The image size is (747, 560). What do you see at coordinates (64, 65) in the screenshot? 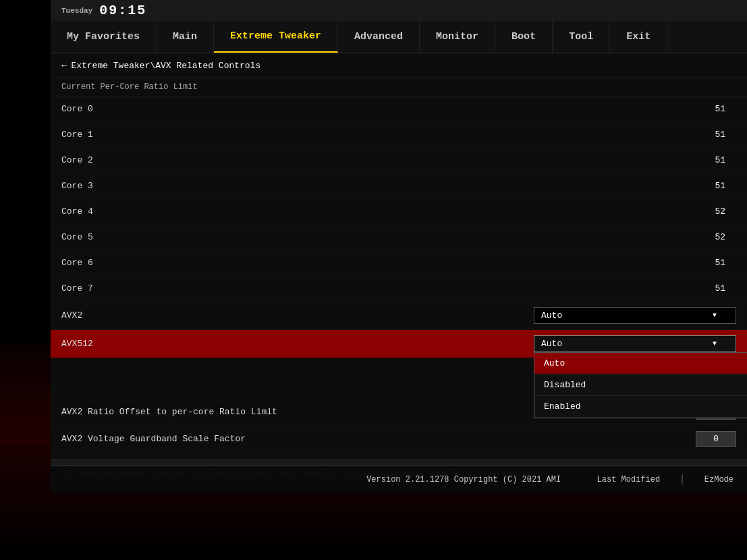
I see `back-arrow-icon: ←` at bounding box center [64, 65].